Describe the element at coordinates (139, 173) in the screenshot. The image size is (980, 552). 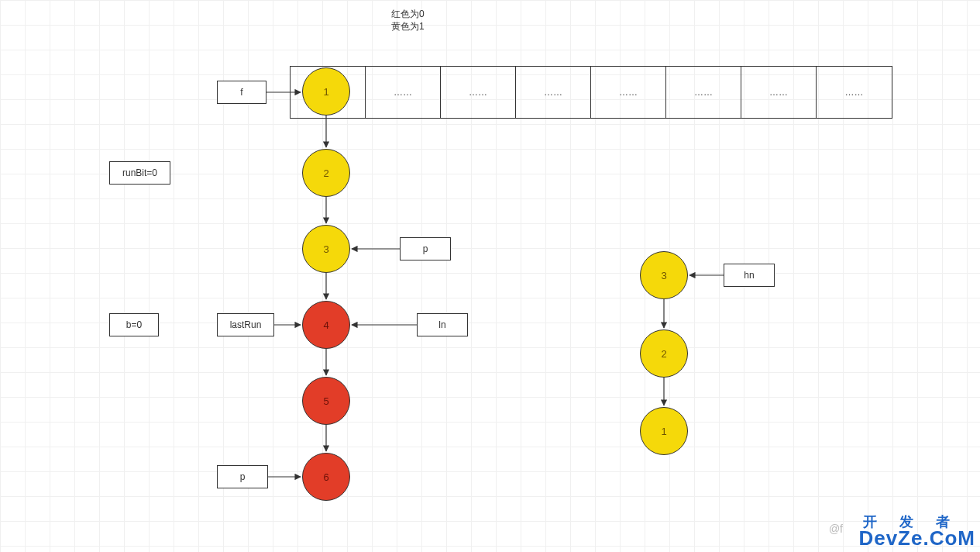
I see `label-runbit: runBit=0` at that location.